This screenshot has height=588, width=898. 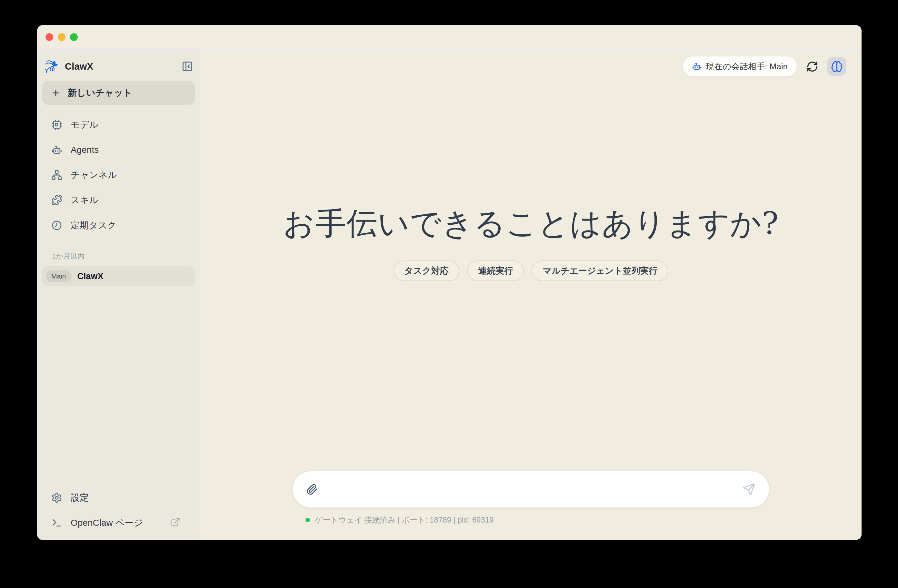 What do you see at coordinates (118, 226) in the screenshot?
I see `sidebar-item-scheduled-tasks: 定期タスク` at bounding box center [118, 226].